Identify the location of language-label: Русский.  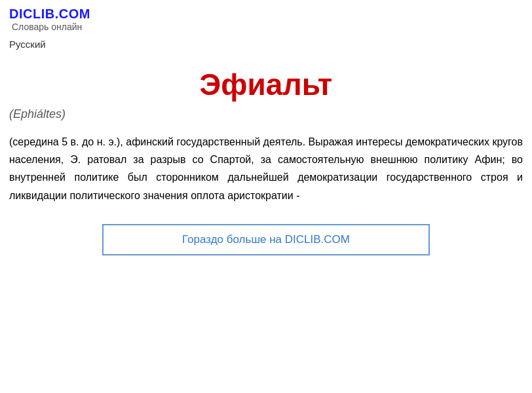
(266, 45).